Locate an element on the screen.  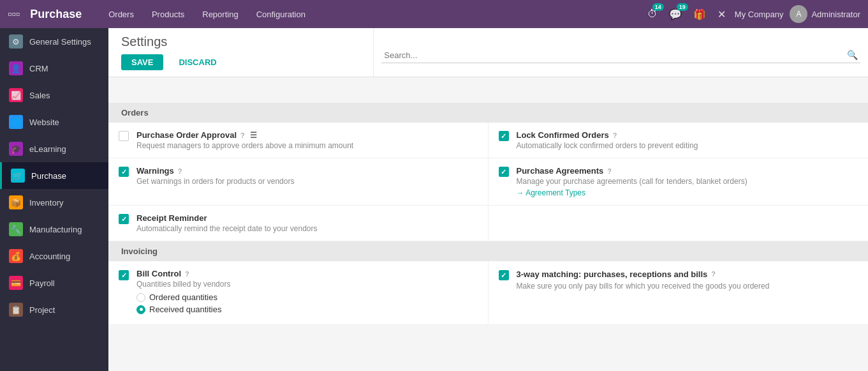
payroll-icon: 💳 is located at coordinates (16, 283).